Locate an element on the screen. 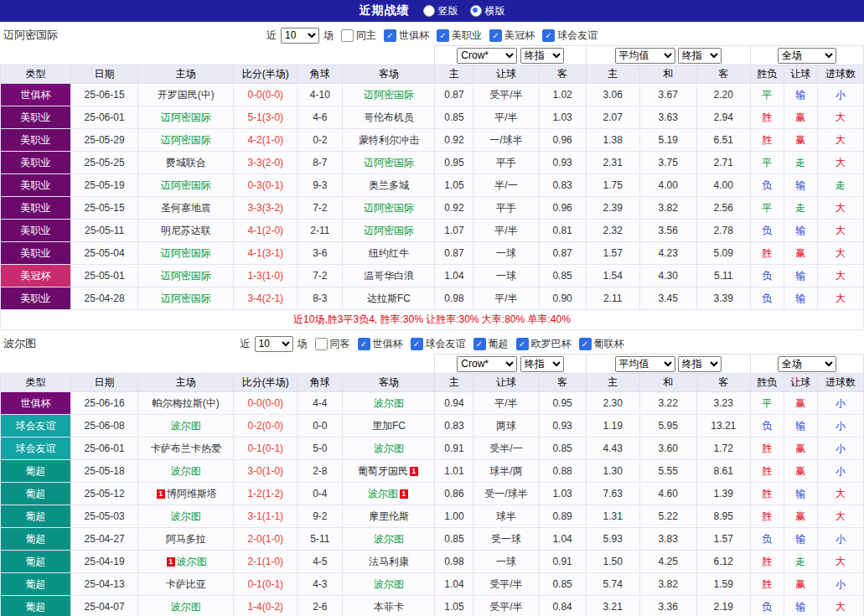 The width and height of the screenshot is (864, 616). league-type-cell: 美职业 is located at coordinates (36, 253).